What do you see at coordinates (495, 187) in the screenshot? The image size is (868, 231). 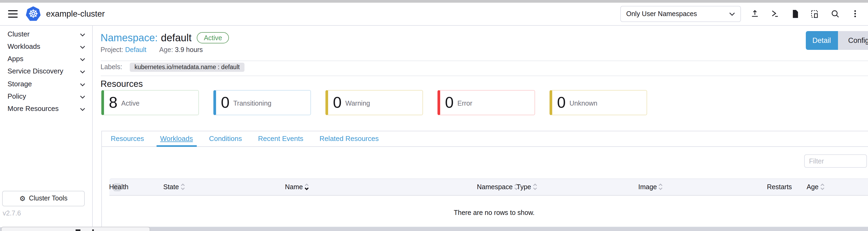 I see `column-label: Namespace` at bounding box center [495, 187].